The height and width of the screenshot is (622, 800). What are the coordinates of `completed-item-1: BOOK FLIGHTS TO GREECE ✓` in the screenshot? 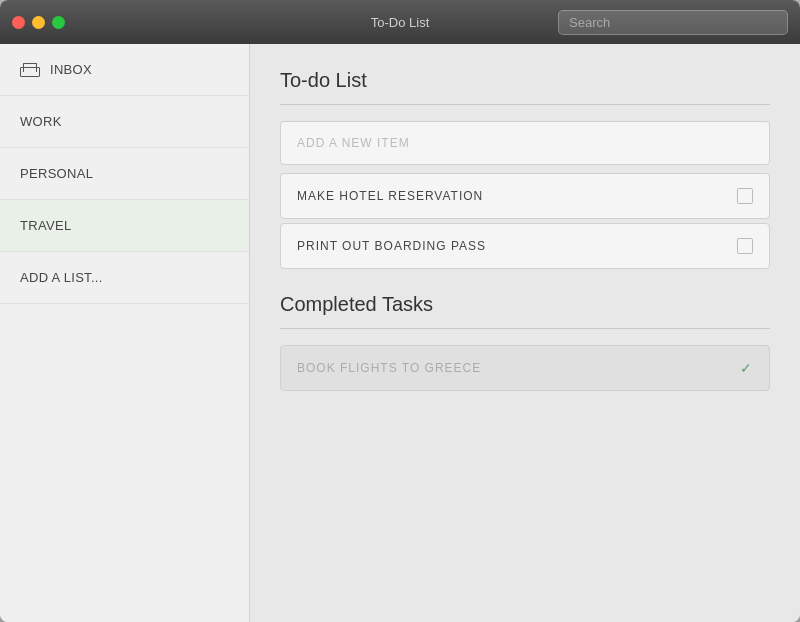 It's located at (525, 368).